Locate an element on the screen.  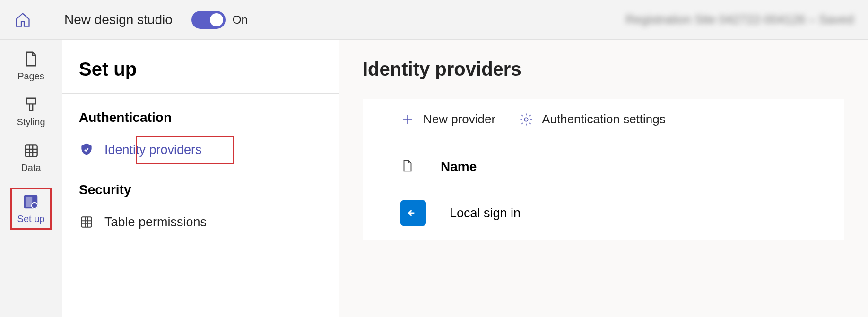
rail-label: Set up is located at coordinates (31, 219).